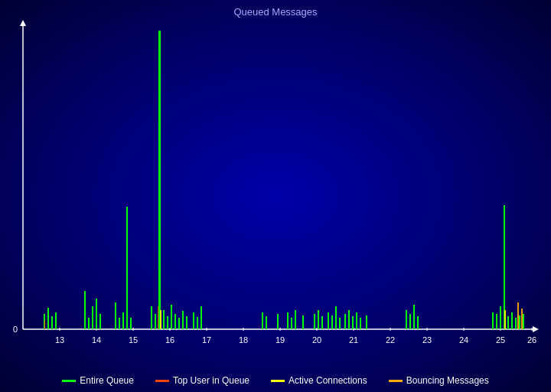 The height and width of the screenshot is (392, 551). Describe the element at coordinates (427, 340) in the screenshot. I see `svg-text: 23` at that location.